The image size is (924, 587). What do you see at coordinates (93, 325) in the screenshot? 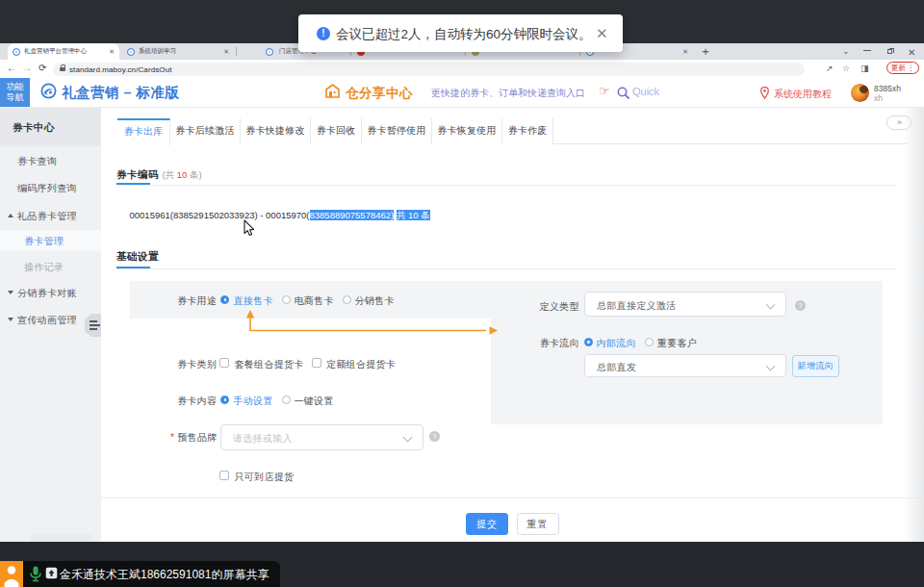
I see `sidebar-collapse-handle` at bounding box center [93, 325].